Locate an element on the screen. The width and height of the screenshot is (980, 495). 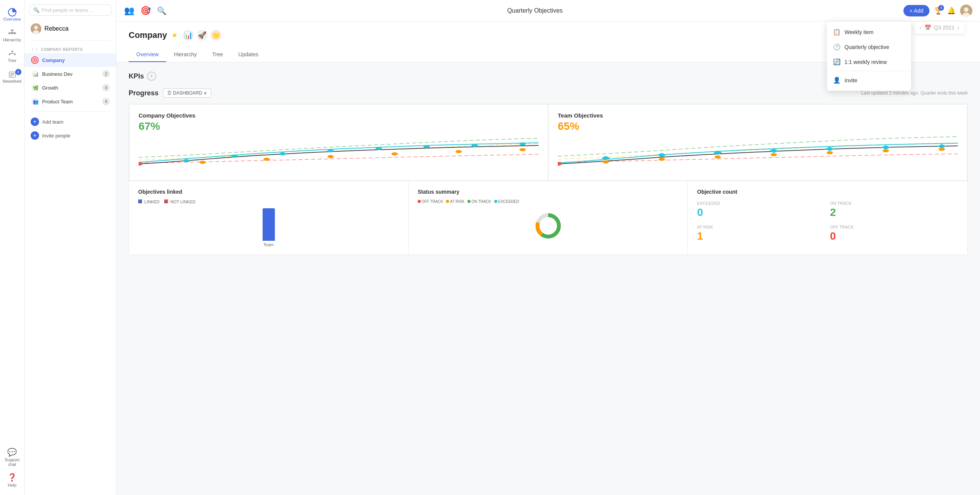
obj-count-off-track: OFF TRACK 0 is located at coordinates (894, 233).